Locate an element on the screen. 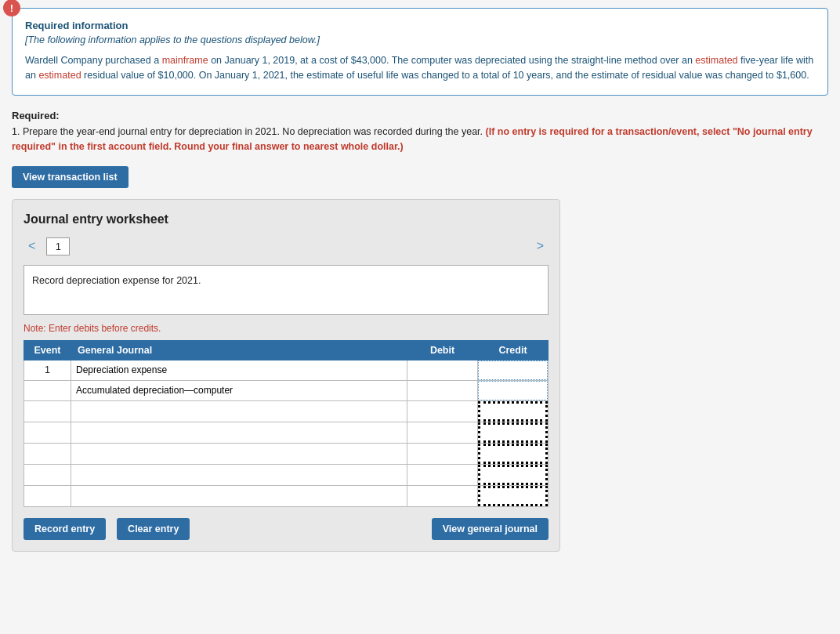 This screenshot has height=634, width=840. view-transaction-button: View transaction list is located at coordinates (71, 177).